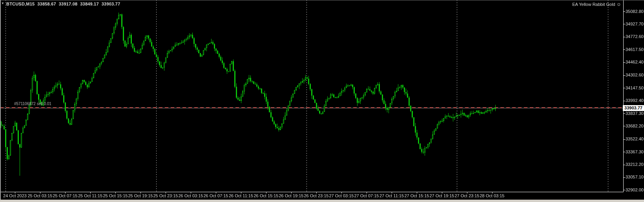 Image resolution: width=644 pixels, height=202 pixels. Describe the element at coordinates (33, 104) in the screenshot. I see `order-line-label: #571106872 sell 0.01` at that location.